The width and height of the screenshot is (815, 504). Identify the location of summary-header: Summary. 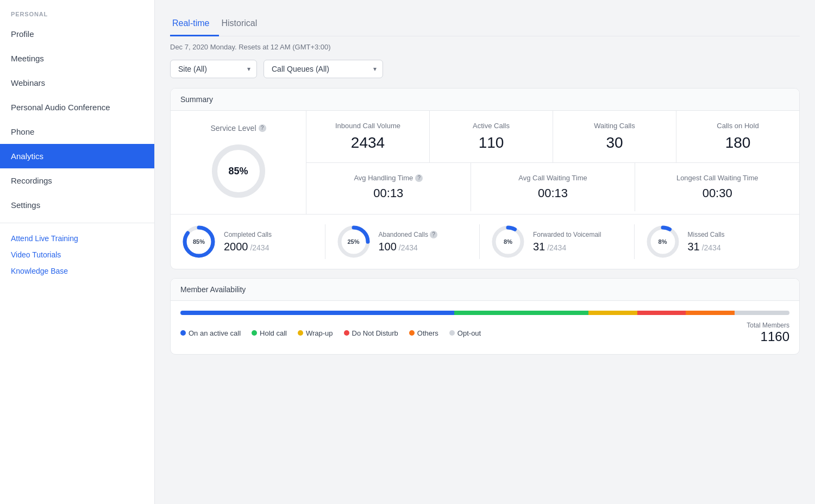
(485, 100).